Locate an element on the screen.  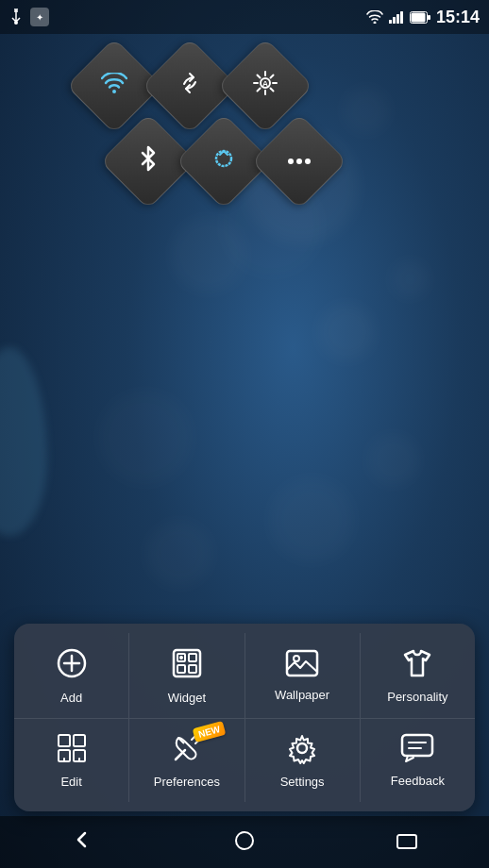
status-left-icons: ✦ is located at coordinates (29, 17).